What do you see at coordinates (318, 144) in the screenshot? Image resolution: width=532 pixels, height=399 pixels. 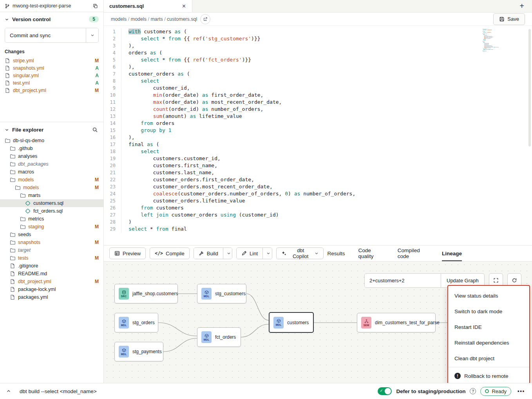 I see `code-line: 17final as (` at bounding box center [318, 144].